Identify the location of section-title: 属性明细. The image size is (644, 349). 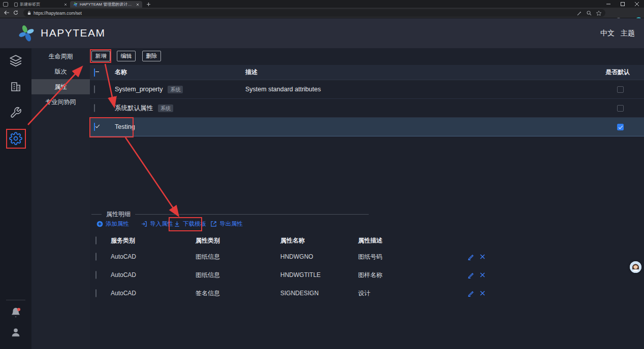
(118, 214).